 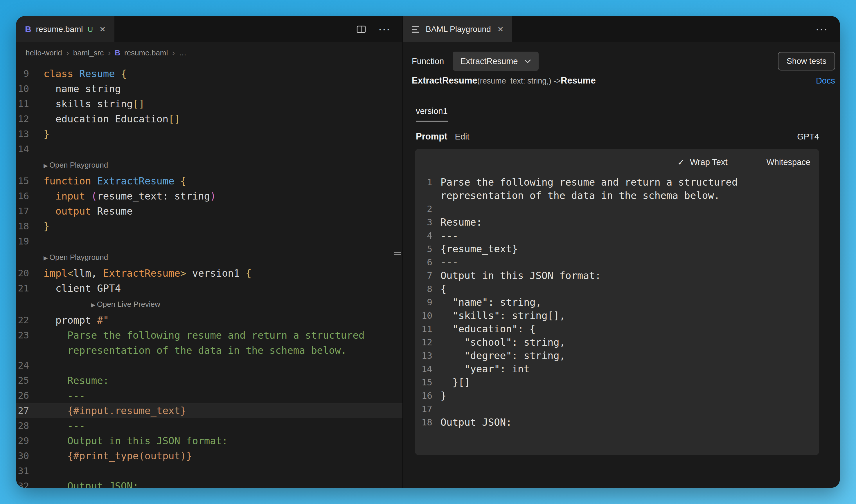 I want to click on tab-resume-baml: B resume.baml U ✕, so click(x=65, y=29).